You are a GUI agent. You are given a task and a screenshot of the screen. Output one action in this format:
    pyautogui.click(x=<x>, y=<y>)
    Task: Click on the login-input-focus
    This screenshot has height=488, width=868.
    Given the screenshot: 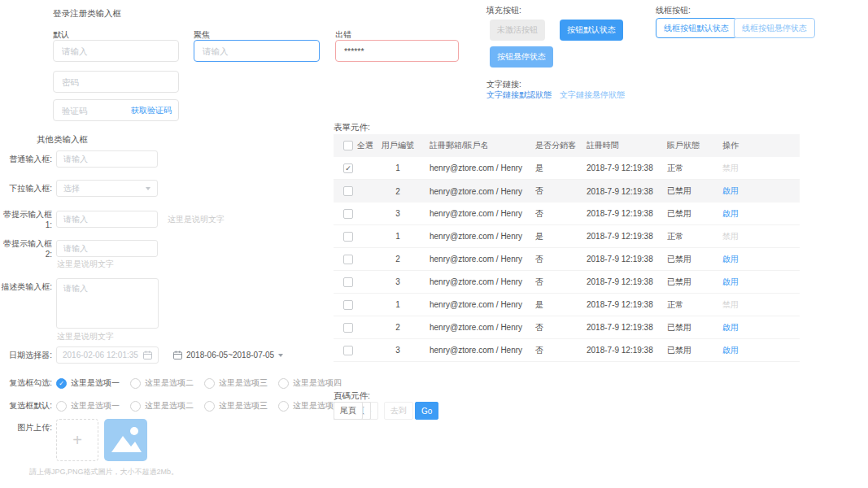 What is the action you would take?
    pyautogui.click(x=257, y=50)
    